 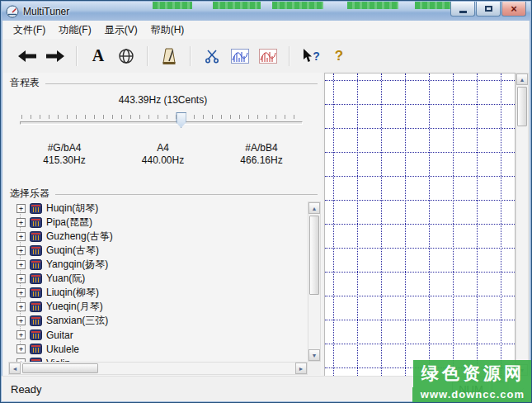 I want to click on tree-vertical-scrollbar: ▲ ▼, so click(x=314, y=282).